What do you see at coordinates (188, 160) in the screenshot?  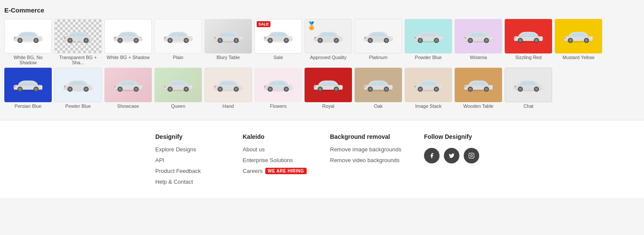 I see `footer-link-api: API` at bounding box center [188, 160].